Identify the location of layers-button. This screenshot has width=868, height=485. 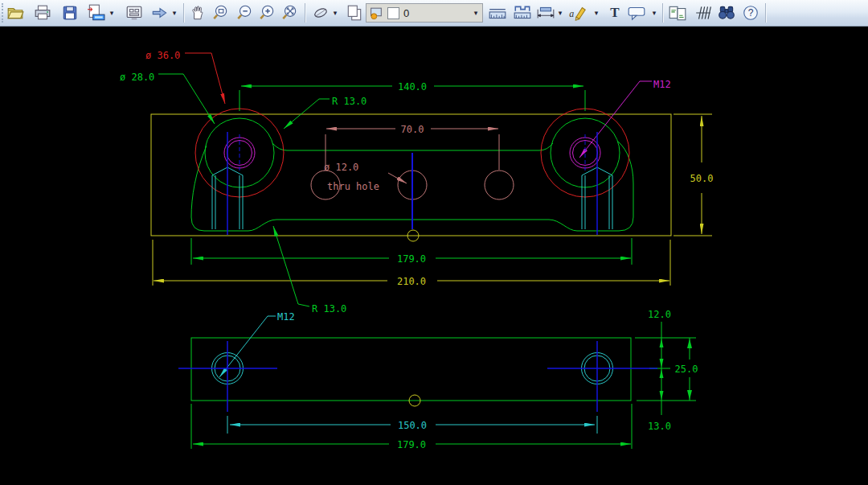
(354, 13).